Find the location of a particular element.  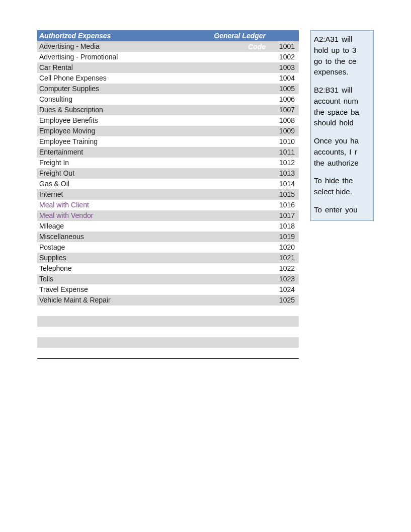

expense-name-cell: Tolls is located at coordinates (124, 279).